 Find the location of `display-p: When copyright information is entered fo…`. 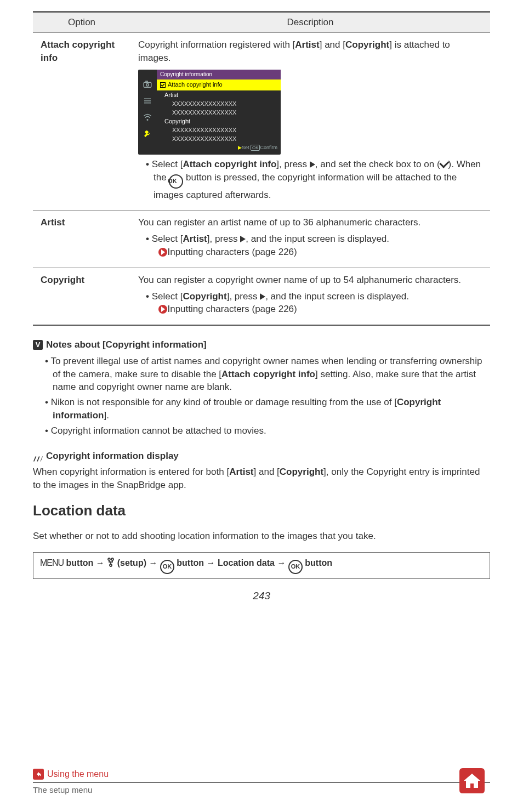

display-p: When copyright information is entered fo… is located at coordinates (262, 479).